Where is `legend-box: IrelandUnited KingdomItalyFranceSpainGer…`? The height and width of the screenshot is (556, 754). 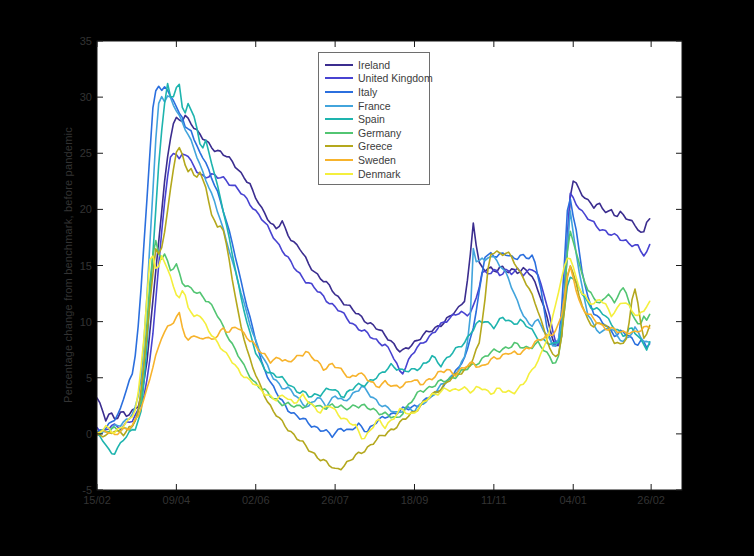
legend-box: IrelandUnited KingdomItalyFranceSpainGer… is located at coordinates (374, 118).